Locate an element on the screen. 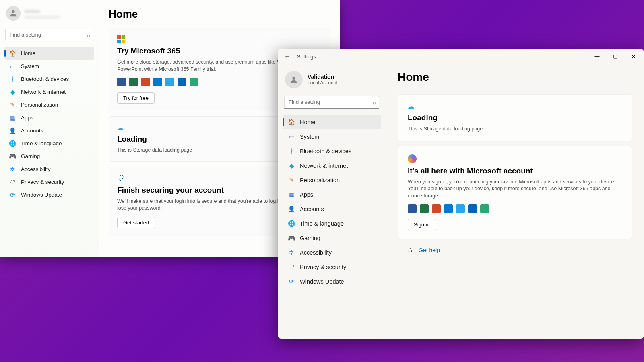  microsoft-logo-icon is located at coordinates (121, 39).